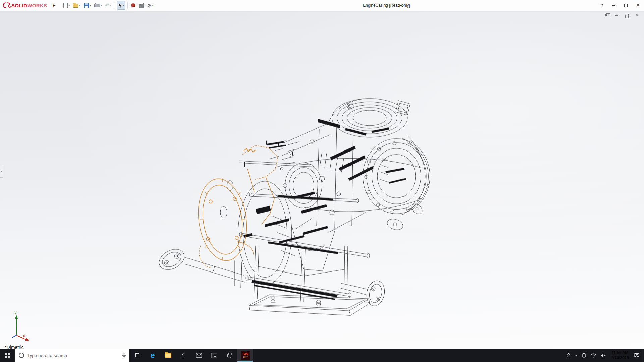  Describe the element at coordinates (21, 355) in the screenshot. I see `cortana-icon` at that location.